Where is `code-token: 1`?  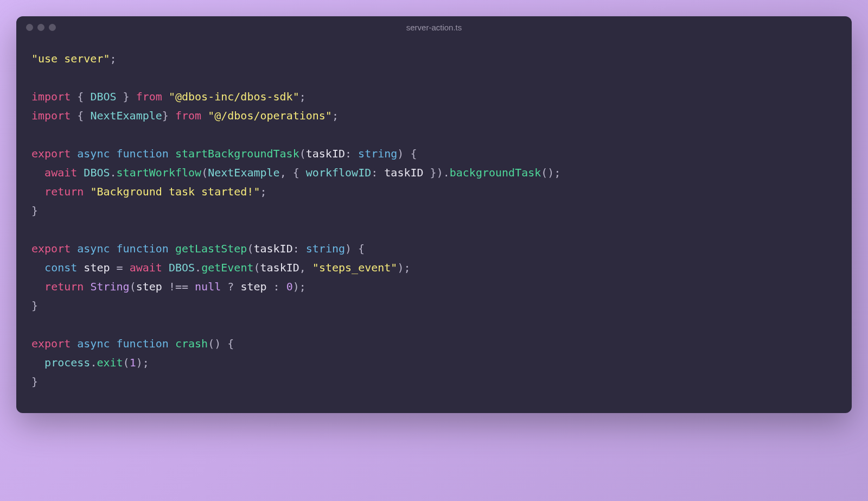
code-token: 1 is located at coordinates (133, 363).